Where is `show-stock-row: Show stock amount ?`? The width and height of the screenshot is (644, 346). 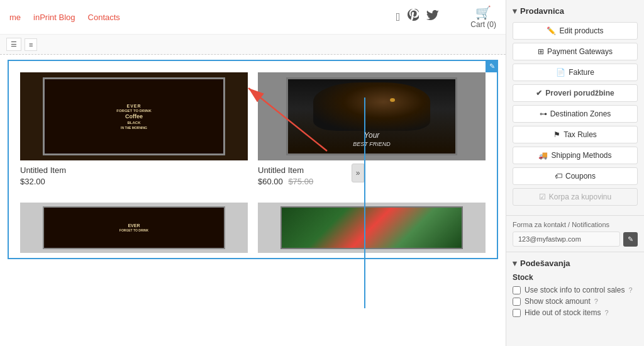
show-stock-row: Show stock amount ? is located at coordinates (575, 301).